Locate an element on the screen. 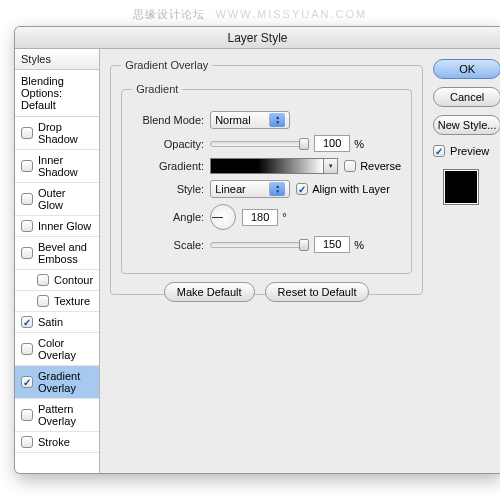  reverse-label: Reverse is located at coordinates (380, 166).